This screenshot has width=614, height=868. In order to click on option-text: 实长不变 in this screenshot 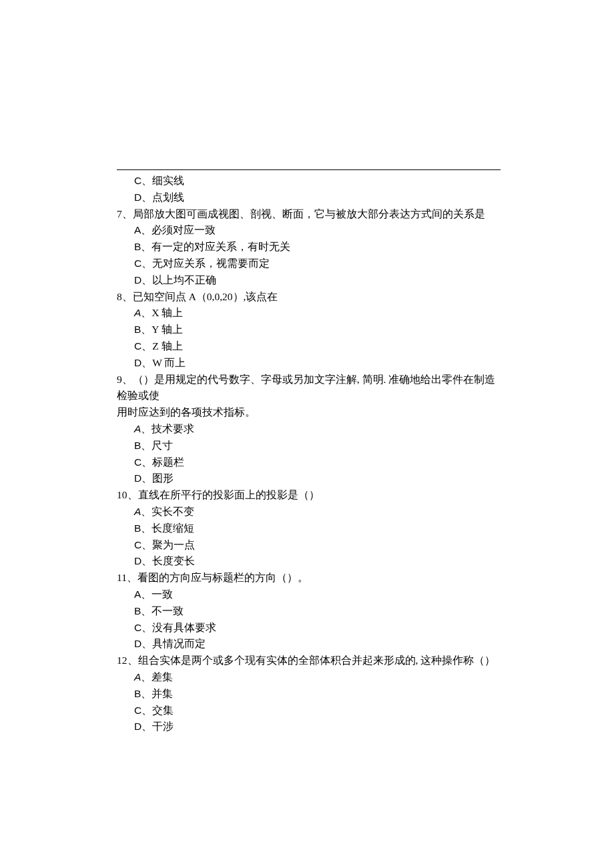, I will do `click(173, 511)`.